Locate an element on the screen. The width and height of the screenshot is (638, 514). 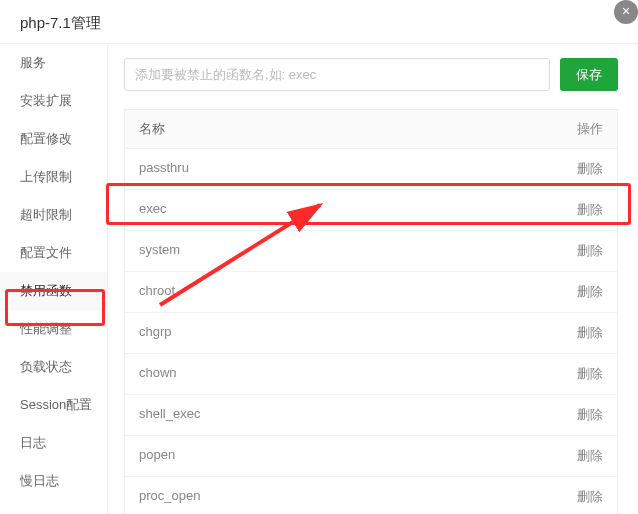
function-name: chroot is located at coordinates (351, 292).